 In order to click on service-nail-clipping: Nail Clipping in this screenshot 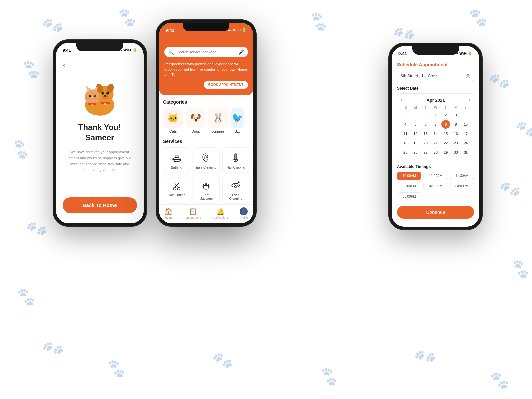, I will do `click(236, 160)`.